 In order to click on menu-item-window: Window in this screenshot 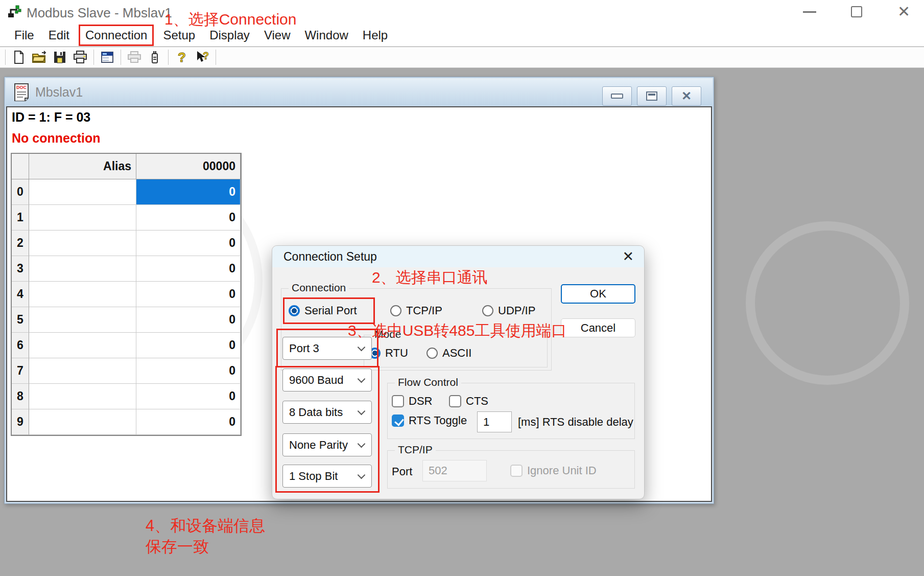, I will do `click(326, 35)`.